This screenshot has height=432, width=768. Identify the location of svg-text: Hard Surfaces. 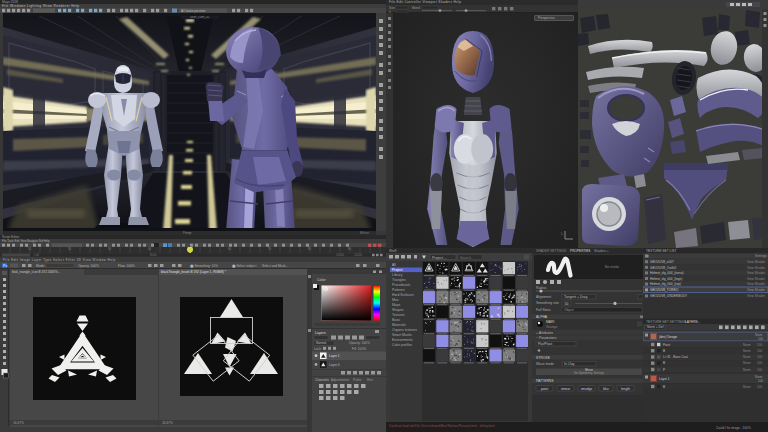
(403, 295).